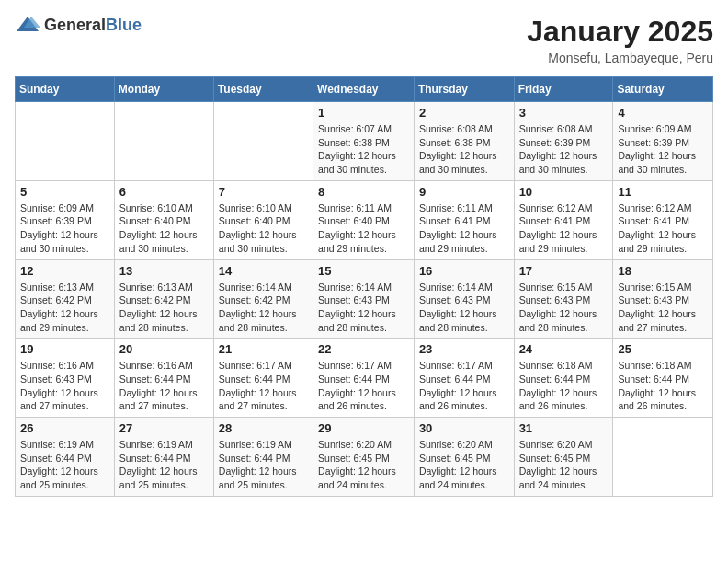 Image resolution: width=728 pixels, height=563 pixels. What do you see at coordinates (364, 112) in the screenshot?
I see `day-number: 1` at bounding box center [364, 112].